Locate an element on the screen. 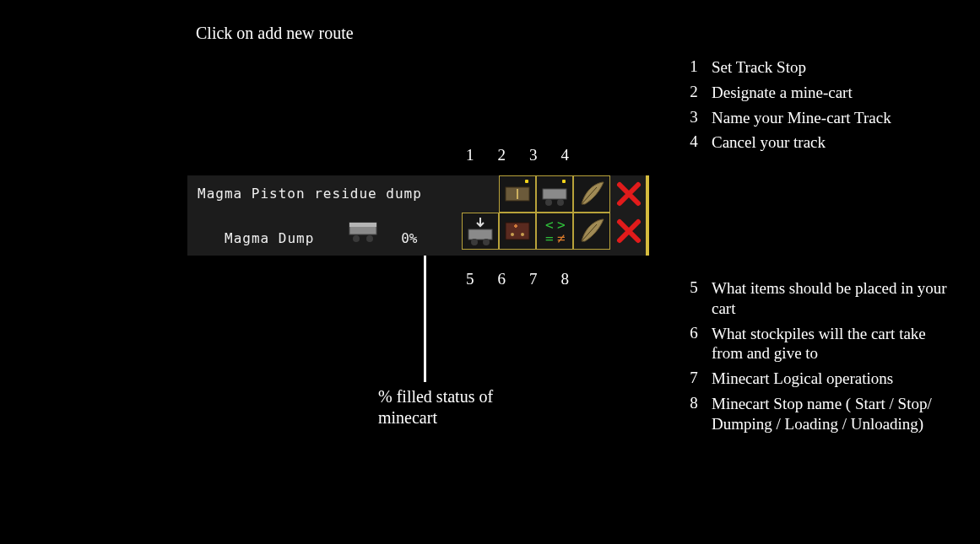 The width and height of the screenshot is (980, 544). route-icon-grid: < > = ≠ is located at coordinates (555, 216).